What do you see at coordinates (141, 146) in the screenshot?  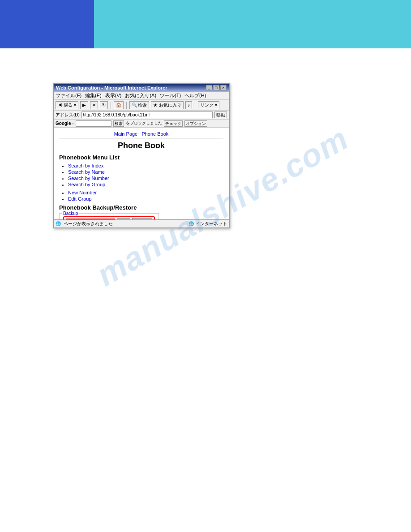 I see `page-title: Phone Book` at bounding box center [141, 146].